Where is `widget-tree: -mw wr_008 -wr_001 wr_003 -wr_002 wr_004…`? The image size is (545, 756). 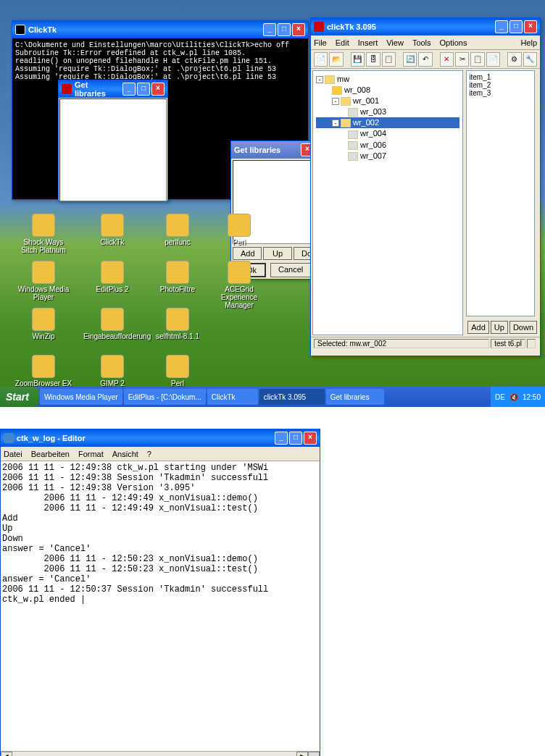 widget-tree: -mw wr_008 -wr_001 wr_003 -wr_002 wr_004… is located at coordinates (388, 203).